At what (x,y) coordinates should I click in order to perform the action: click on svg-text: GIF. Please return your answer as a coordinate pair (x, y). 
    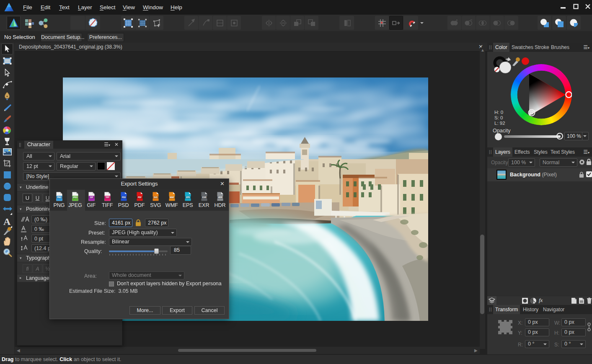
    Looking at the image, I should click on (91, 198).